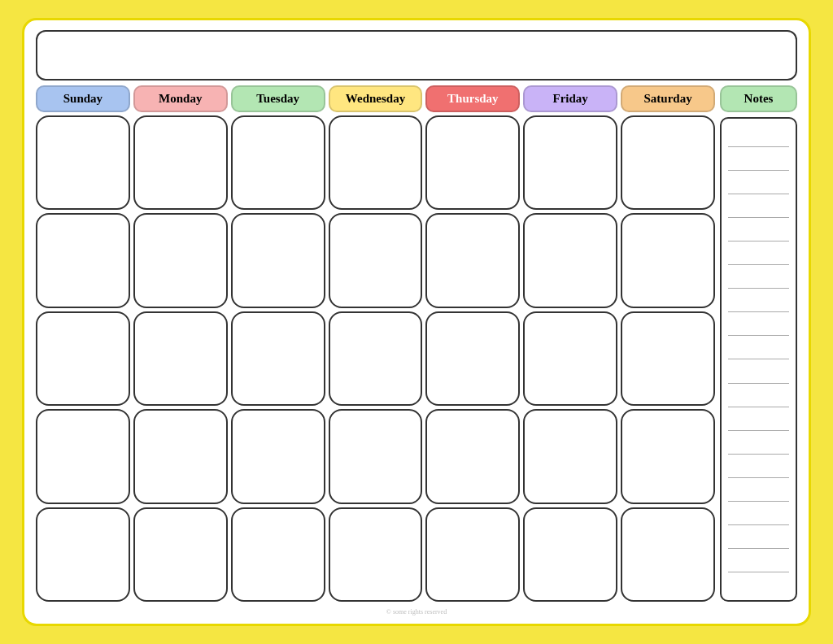 This screenshot has width=833, height=644. What do you see at coordinates (416, 55) in the screenshot?
I see `title-box` at bounding box center [416, 55].